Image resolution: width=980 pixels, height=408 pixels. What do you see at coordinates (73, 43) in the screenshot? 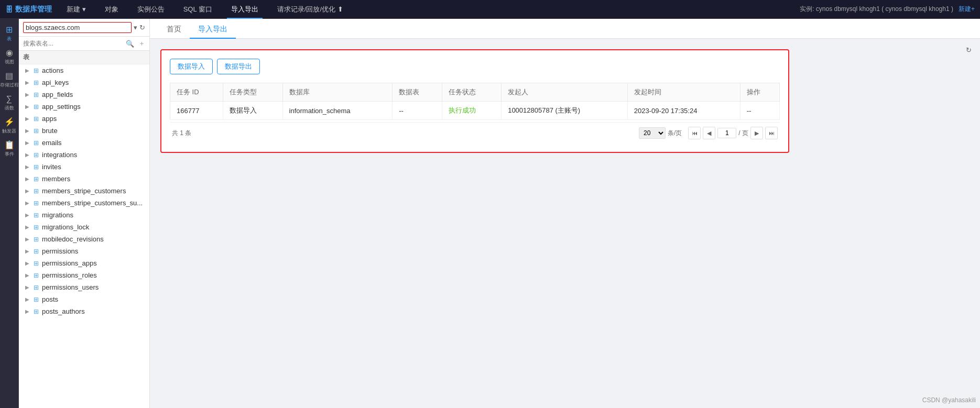
I see `search-input` at bounding box center [73, 43].